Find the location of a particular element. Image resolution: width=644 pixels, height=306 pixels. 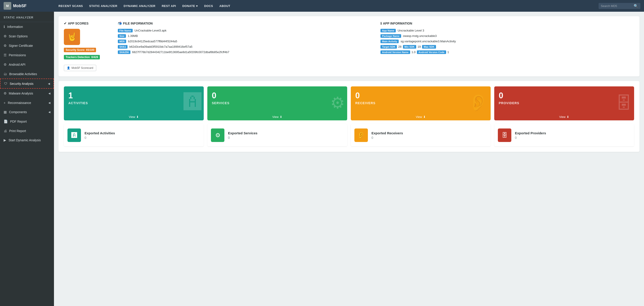

sidebar-item-pdf-report: 📄 PDF Report is located at coordinates (27, 122).